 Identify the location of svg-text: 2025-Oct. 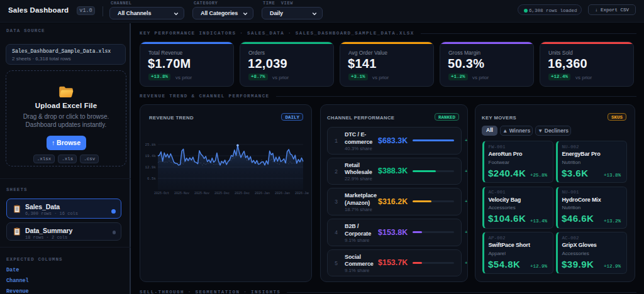
(162, 193).